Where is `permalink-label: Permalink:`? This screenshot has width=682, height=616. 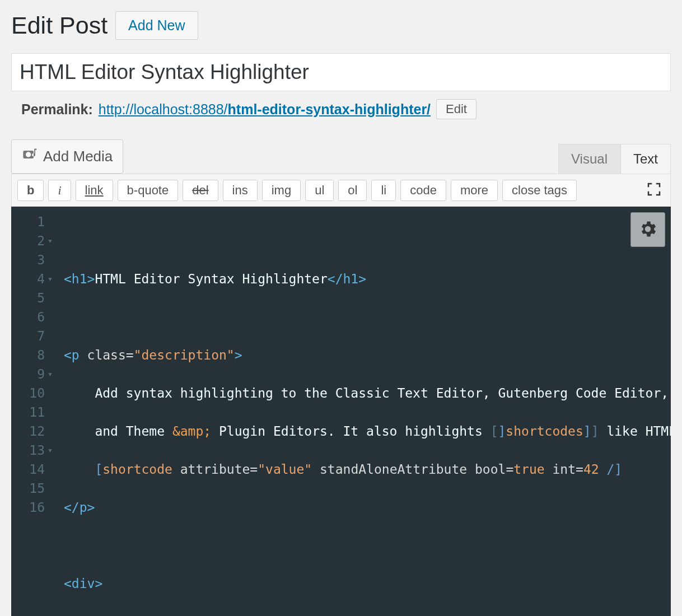 permalink-label: Permalink: is located at coordinates (57, 110).